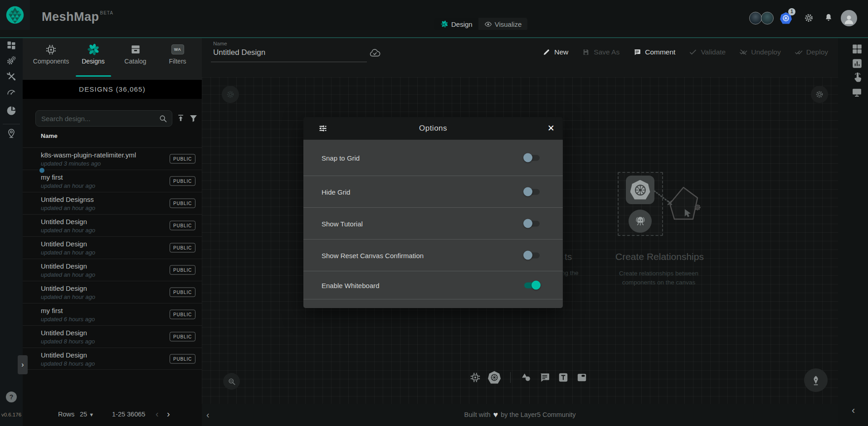 Image resolution: width=868 pixels, height=426 pixels. Describe the element at coordinates (163, 119) in the screenshot. I see `search-icon` at that location.